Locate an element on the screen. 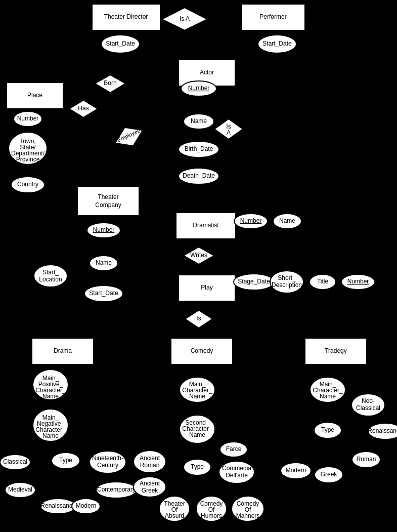 This screenshot has height=532, width=397. svg-text: Nineteenth- is located at coordinates (108, 458).